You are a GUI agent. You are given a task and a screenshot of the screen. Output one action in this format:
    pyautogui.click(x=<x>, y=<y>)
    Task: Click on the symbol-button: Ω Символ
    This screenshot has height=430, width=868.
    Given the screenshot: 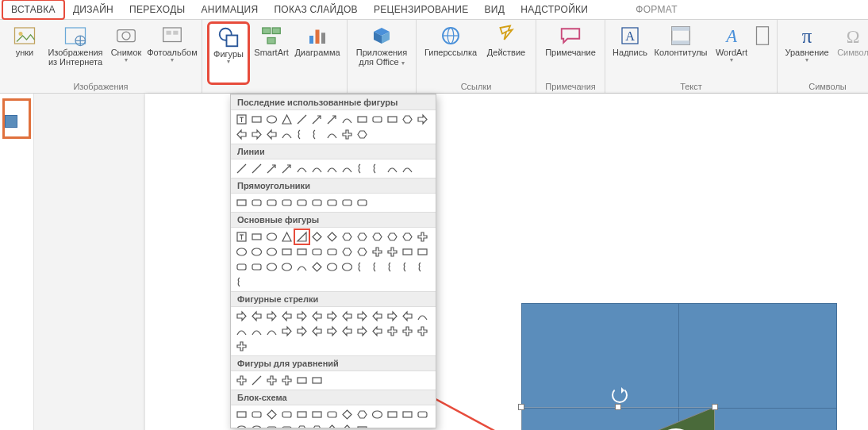 What is the action you would take?
    pyautogui.click(x=851, y=52)
    